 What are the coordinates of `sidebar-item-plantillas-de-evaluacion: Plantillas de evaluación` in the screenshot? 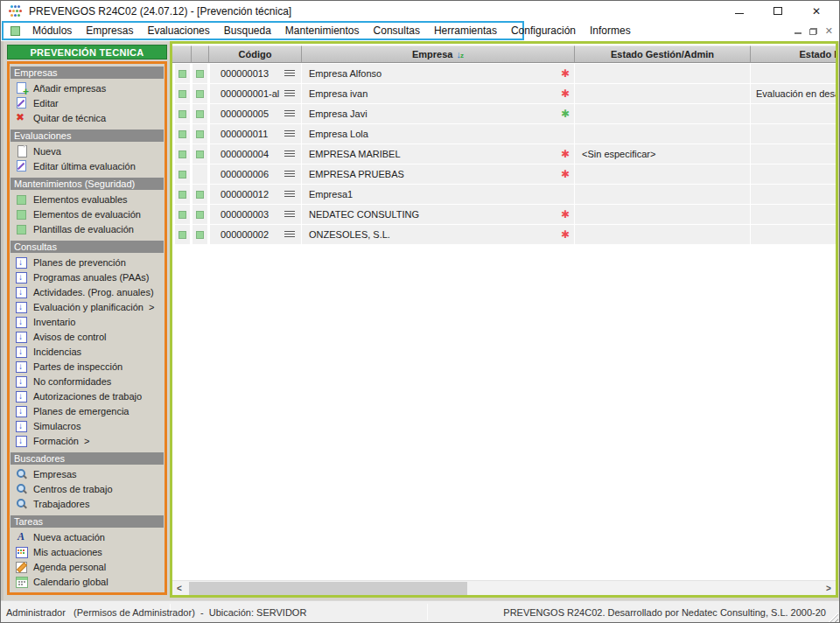 It's located at (88, 229).